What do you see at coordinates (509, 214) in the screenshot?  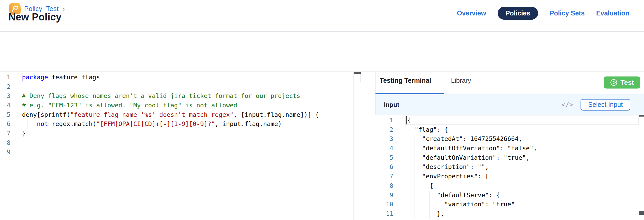 I see `code-line: 11 },` at bounding box center [509, 214].